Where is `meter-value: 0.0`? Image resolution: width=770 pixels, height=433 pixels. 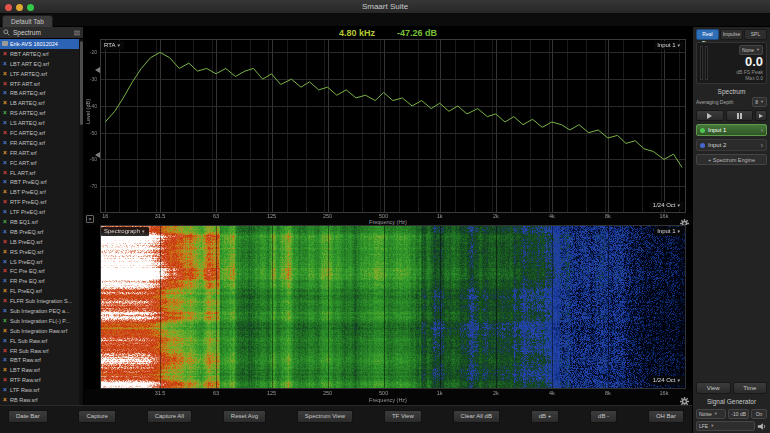 meter-value: 0.0 is located at coordinates (754, 62).